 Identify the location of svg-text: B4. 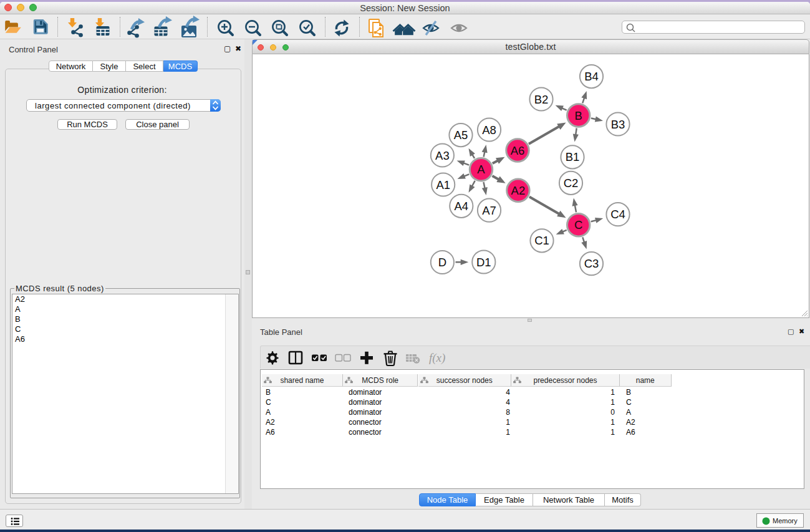
(591, 76).